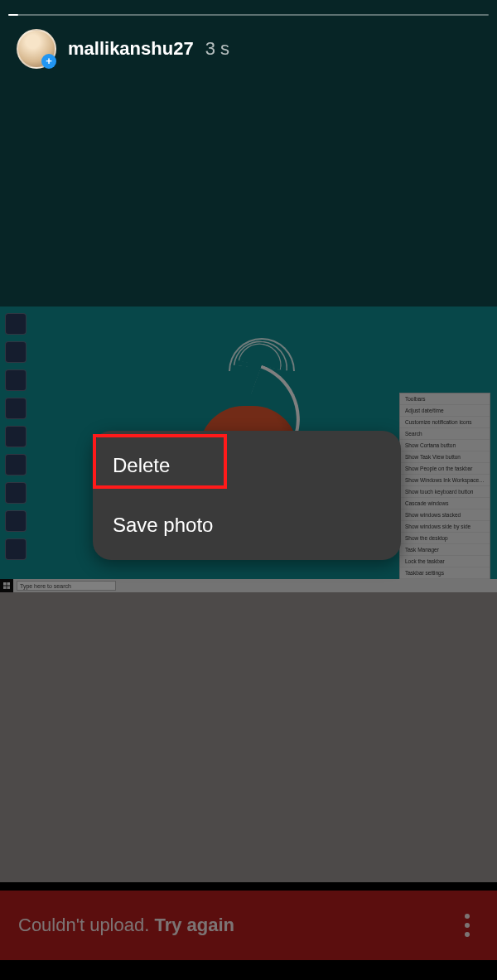  I want to click on ctx-item: Adjust date/time, so click(445, 411).